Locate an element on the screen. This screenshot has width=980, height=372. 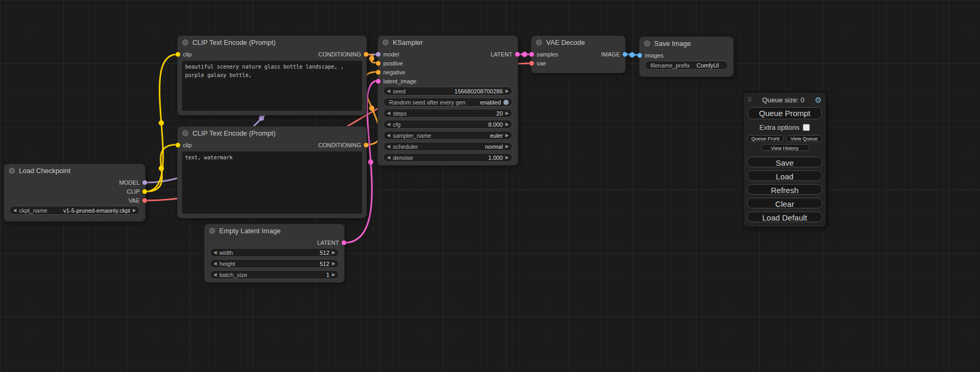
node-load-checkpoint: Load Checkpoint MODEL CLIP VAE ◀ ckpt_na… is located at coordinates (75, 193).